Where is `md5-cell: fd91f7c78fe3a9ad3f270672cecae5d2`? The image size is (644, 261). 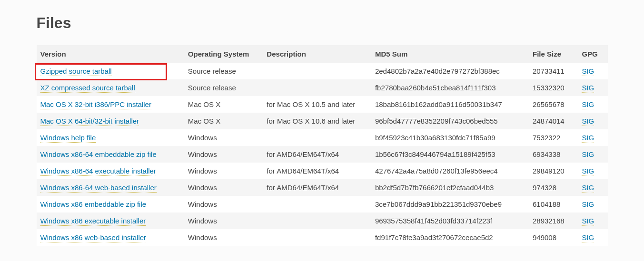
md5-cell: fd91f7c78fe3a9ad3f270672cecae5d2 is located at coordinates (450, 238).